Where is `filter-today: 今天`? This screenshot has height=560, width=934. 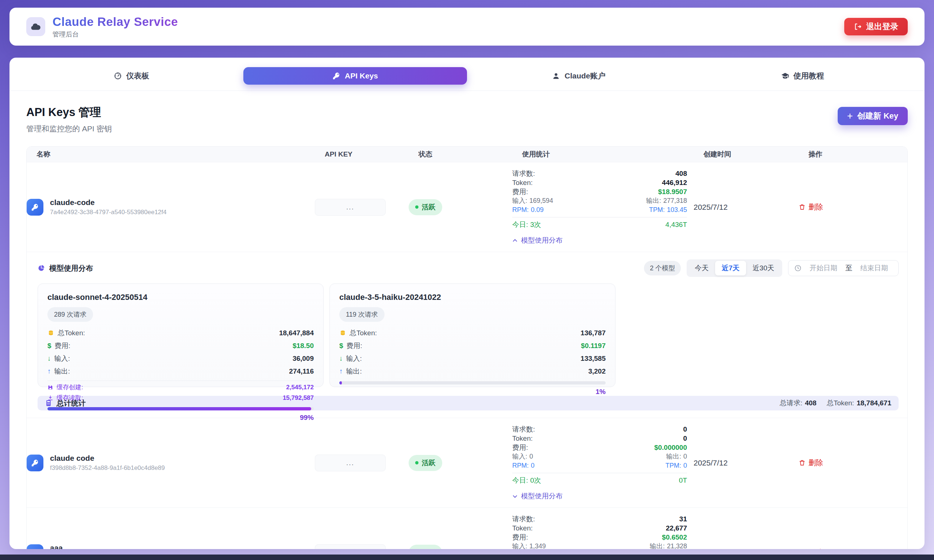 filter-today: 今天 is located at coordinates (702, 268).